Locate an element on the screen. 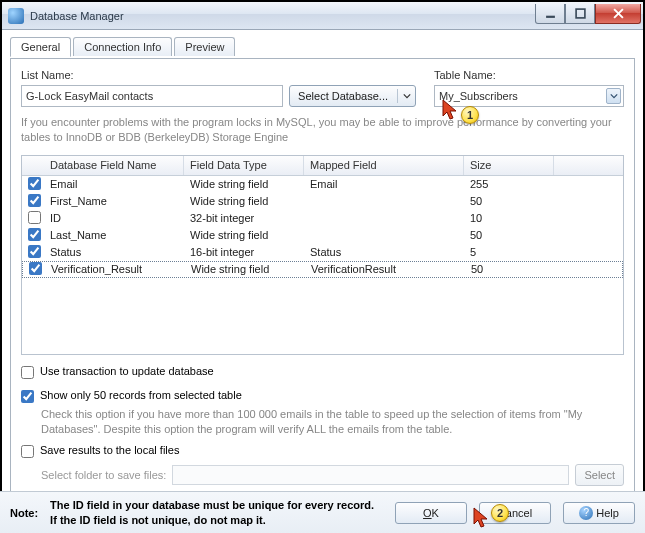 This screenshot has width=645, height=533. cell-size: 10 is located at coordinates (509, 218).